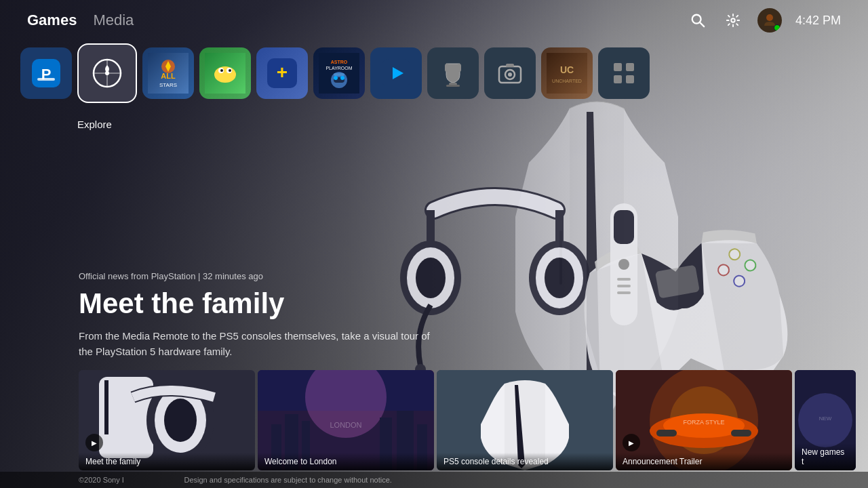 This screenshot has height=488, width=868. Describe the element at coordinates (704, 420) in the screenshot. I see `thumb-announcement: FORZA STYLE ▶ Announcement Trailer` at that location.